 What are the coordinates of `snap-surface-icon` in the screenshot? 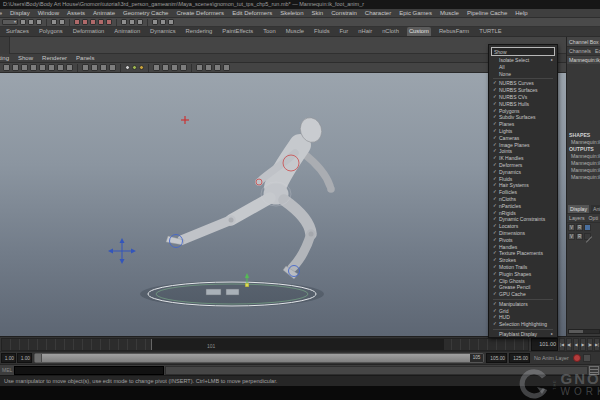 It's located at (109, 22).